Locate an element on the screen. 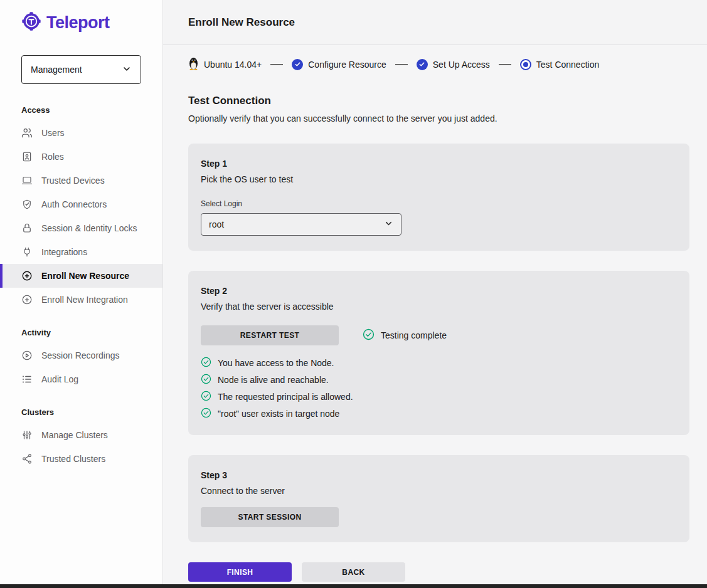 The image size is (707, 588). network-icon is located at coordinates (27, 459).